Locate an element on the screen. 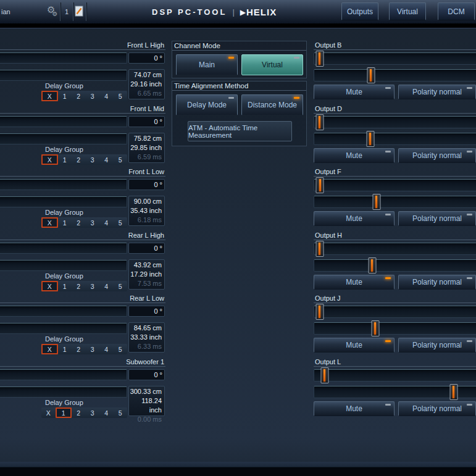 The width and height of the screenshot is (476, 476). atm-button: ATM - Automatic Time Measurement is located at coordinates (240, 131).